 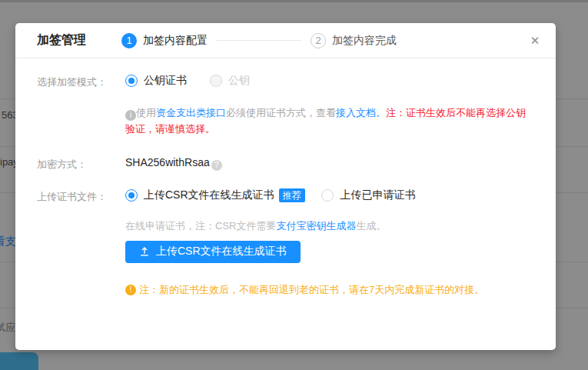 What do you see at coordinates (286, 41) in the screenshot?
I see `modal-header: 加签管理 1 加签内容配置 2 加签内容完成 ✕` at bounding box center [286, 41].